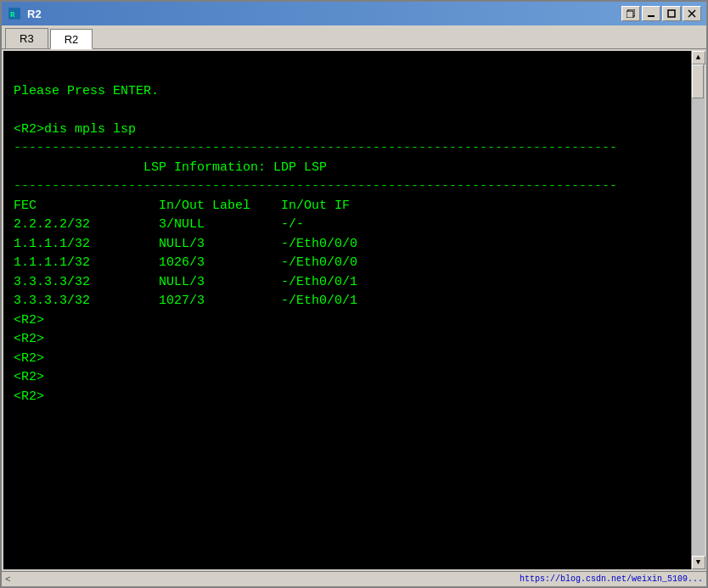  Describe the element at coordinates (347, 283) in the screenshot. I see `terminal-line: 3.3.3.3/32 NULL/3 -/Eth0/0/1` at that location.